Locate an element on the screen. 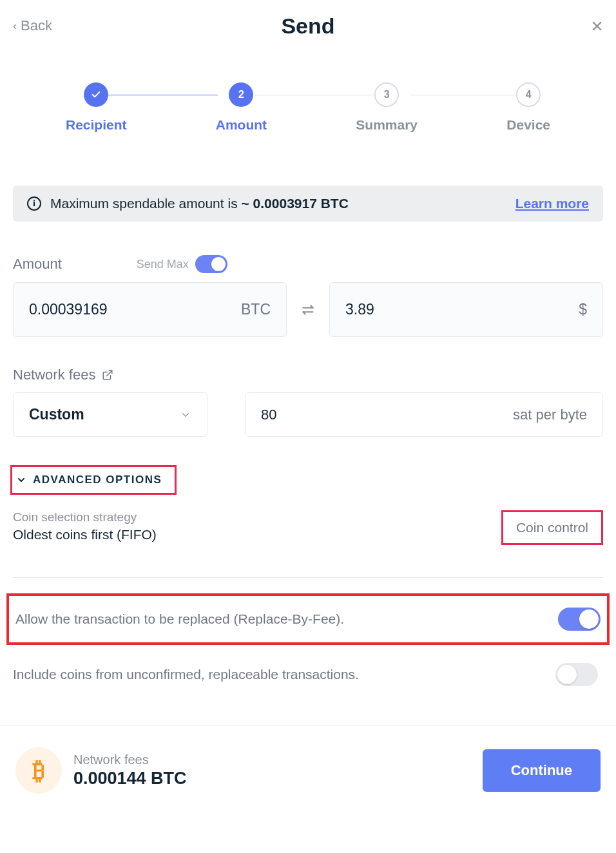 The height and width of the screenshot is (853, 616). step-amount: 2 Amount is located at coordinates (241, 108).